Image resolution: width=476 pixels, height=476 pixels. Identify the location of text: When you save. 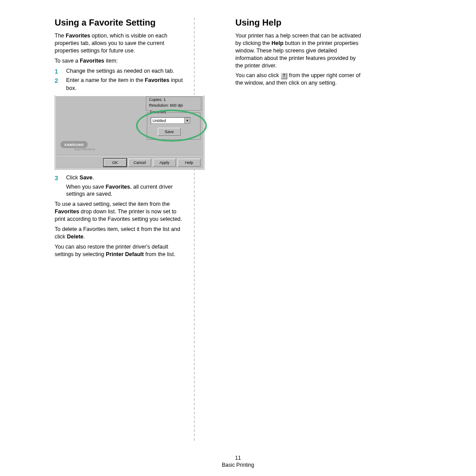
(86, 187).